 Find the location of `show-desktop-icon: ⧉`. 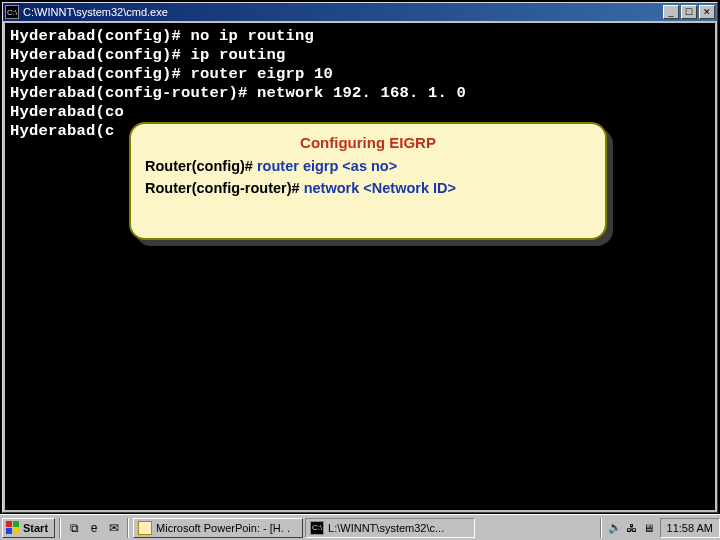

show-desktop-icon: ⧉ is located at coordinates (74, 528).